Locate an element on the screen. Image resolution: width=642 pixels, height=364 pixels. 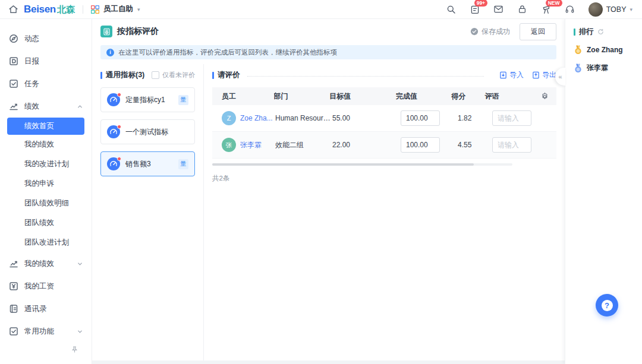
lock-icon is located at coordinates (523, 10).